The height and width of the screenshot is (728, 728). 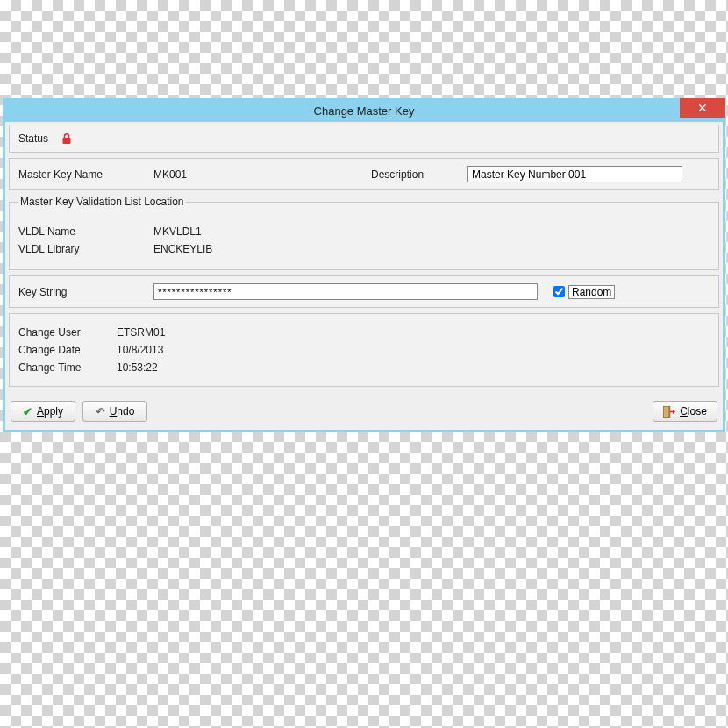 I want to click on key-string-label: Key String, so click(x=86, y=292).